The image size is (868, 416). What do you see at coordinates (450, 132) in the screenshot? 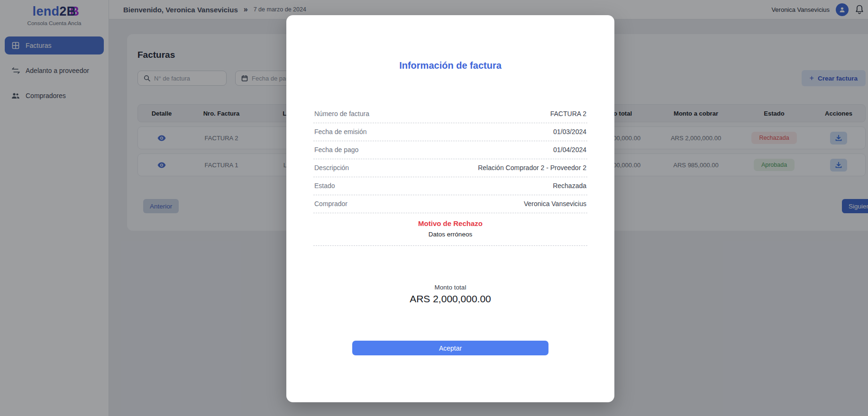
I see `field-row: Fecha de emisión 01/03/2024` at bounding box center [450, 132].